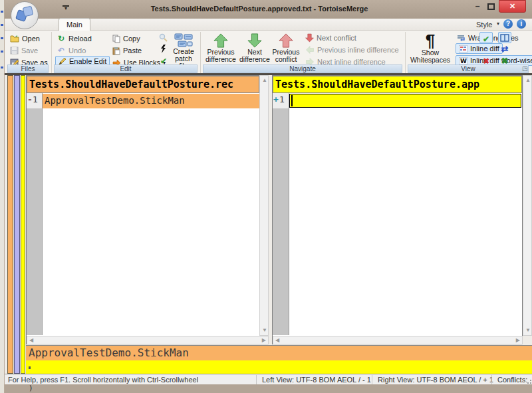  I want to click on left-line-gutter: - 1, so click(35, 101).